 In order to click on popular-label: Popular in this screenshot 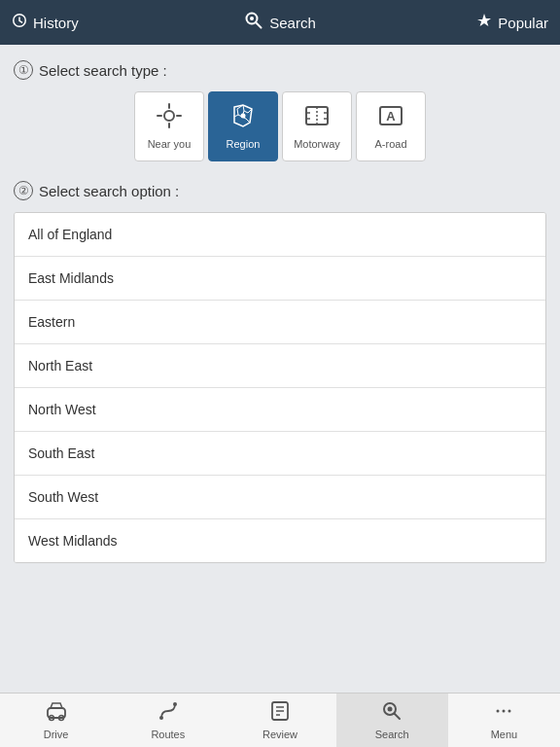, I will do `click(523, 23)`.